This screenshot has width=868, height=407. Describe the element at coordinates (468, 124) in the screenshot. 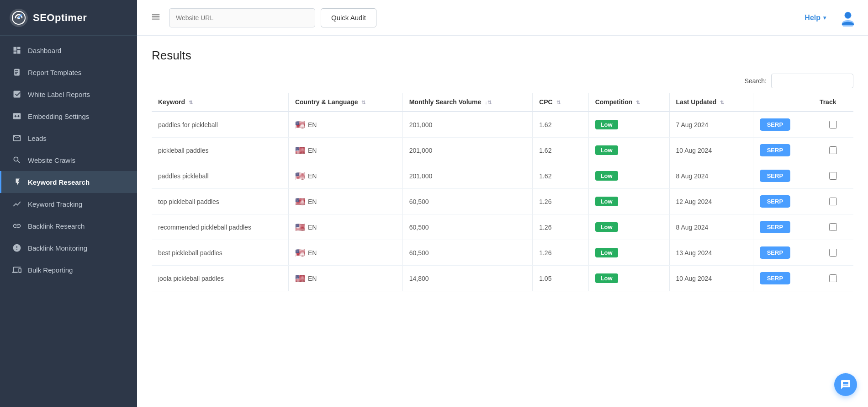

I see `volume-cell: 201,000` at that location.